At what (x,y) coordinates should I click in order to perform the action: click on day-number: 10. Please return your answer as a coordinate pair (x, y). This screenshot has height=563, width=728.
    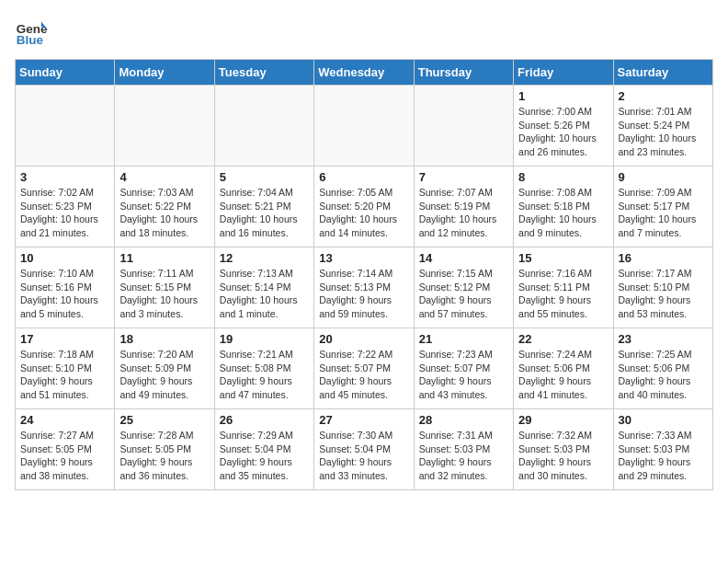
    Looking at the image, I should click on (64, 258).